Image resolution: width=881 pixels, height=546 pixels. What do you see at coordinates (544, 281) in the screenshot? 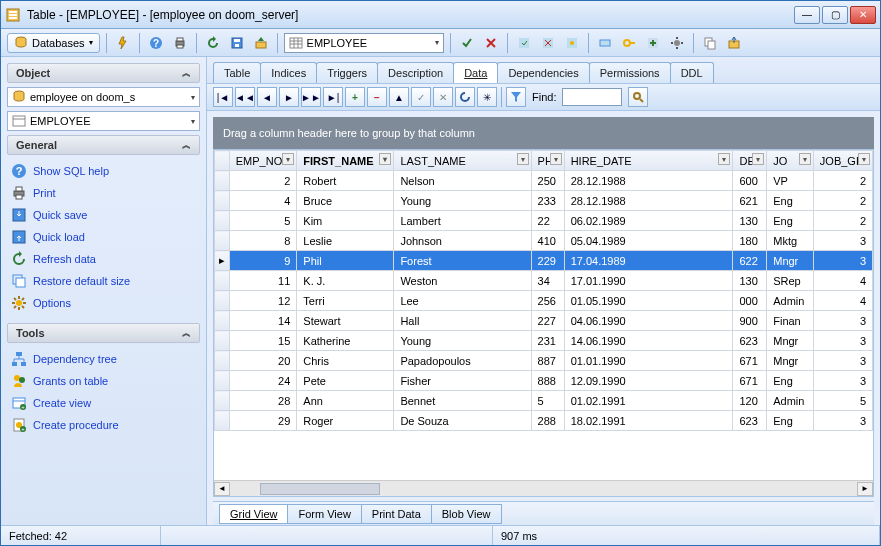
I see `table-row: 11K. J.Weston3417.01.1990130SRep4` at bounding box center [544, 281].